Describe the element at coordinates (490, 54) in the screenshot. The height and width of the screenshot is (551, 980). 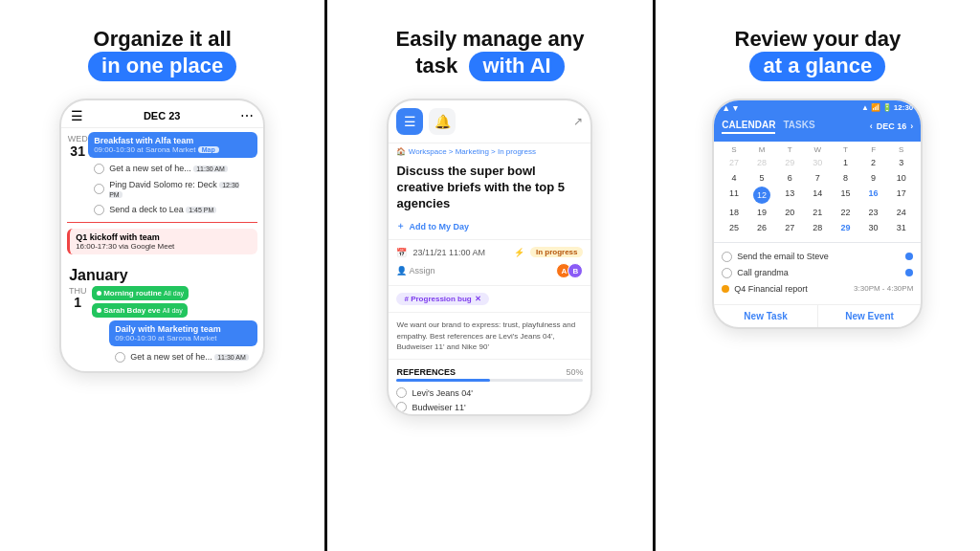
I see `panel2-heading: Easily manage any task with AI` at that location.